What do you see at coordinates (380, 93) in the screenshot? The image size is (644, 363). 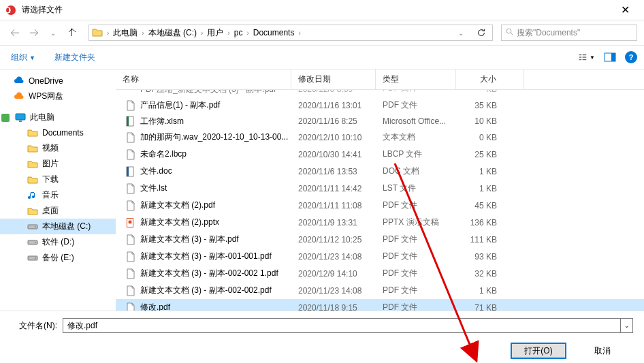 I see `file-row: PDF压缩_新建文本文档 (3) - 副本.pdf 2020/12/8 8:39…` at bounding box center [380, 93].